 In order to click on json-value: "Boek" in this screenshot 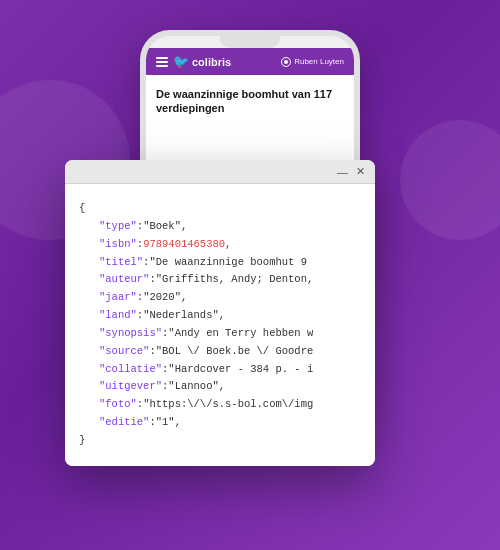, I will do `click(162, 227)`.